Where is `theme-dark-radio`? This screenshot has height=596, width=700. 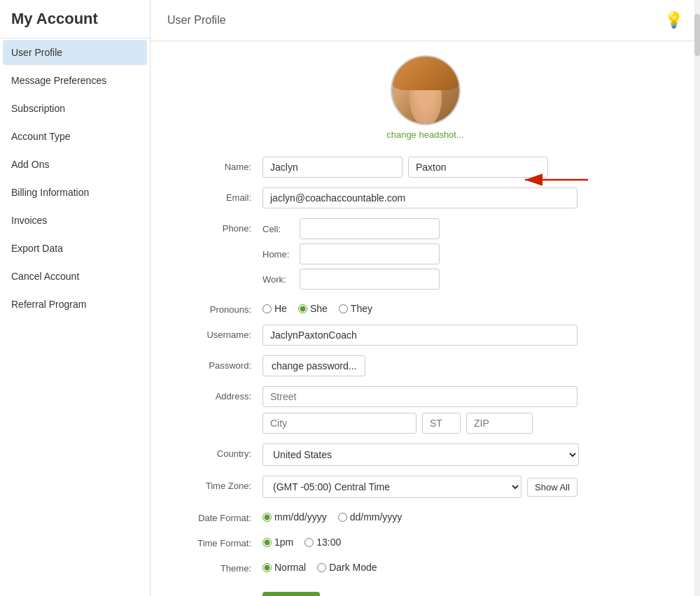 theme-dark-radio is located at coordinates (322, 568).